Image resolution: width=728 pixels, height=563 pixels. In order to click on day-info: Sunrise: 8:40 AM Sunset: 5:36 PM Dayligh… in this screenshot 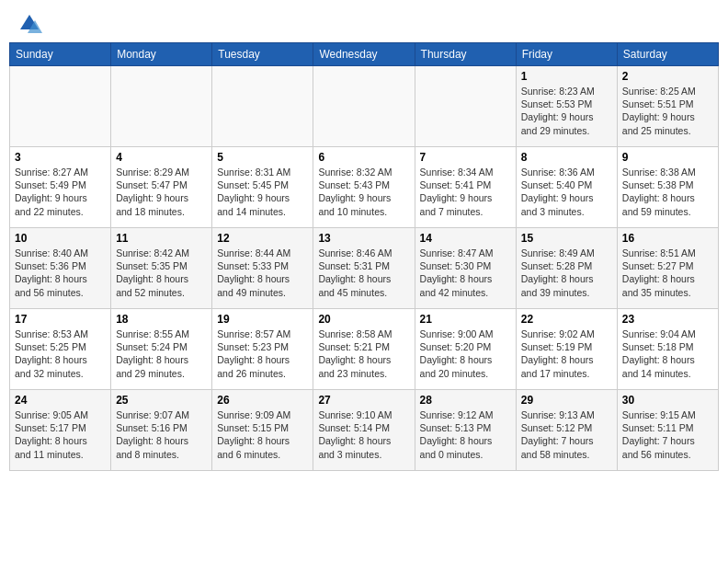, I will do `click(61, 272)`.